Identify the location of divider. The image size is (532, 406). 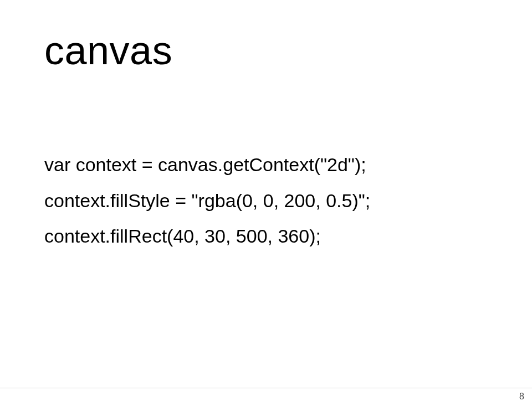
(266, 388).